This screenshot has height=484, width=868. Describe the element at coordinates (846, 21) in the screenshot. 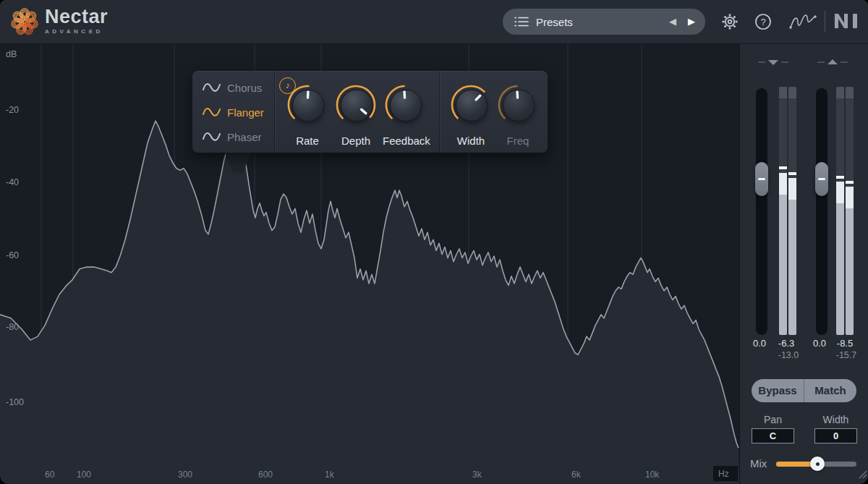

I see `native-instruments-logo-icon` at that location.